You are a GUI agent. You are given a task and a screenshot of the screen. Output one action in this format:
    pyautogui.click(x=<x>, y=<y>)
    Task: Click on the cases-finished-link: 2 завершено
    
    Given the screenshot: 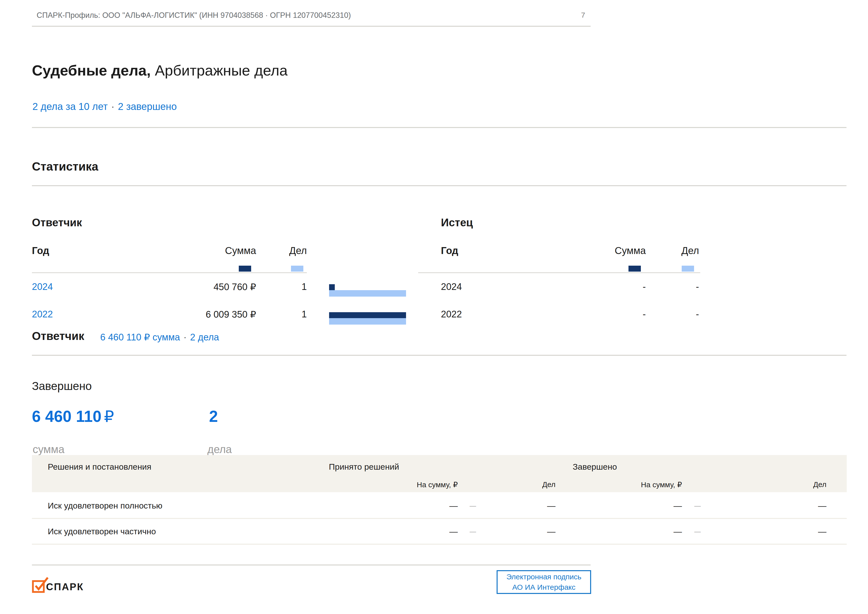 What is the action you would take?
    pyautogui.click(x=147, y=107)
    